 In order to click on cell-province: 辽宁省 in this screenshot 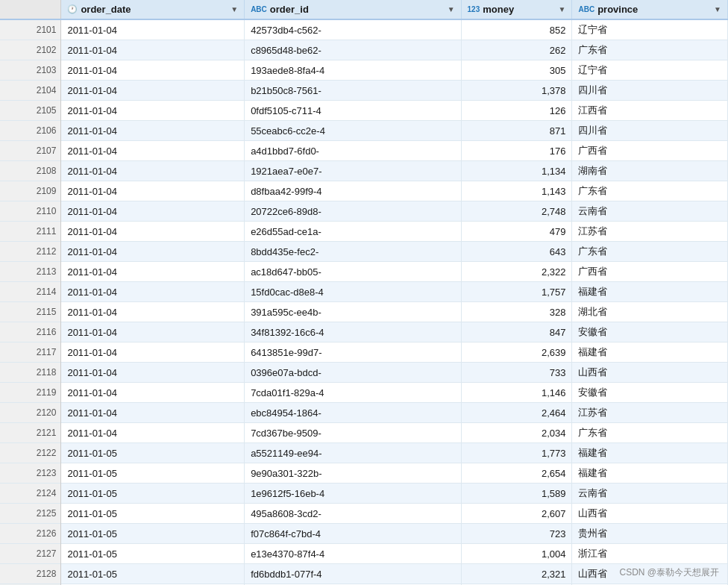, I will do `click(650, 30)`.